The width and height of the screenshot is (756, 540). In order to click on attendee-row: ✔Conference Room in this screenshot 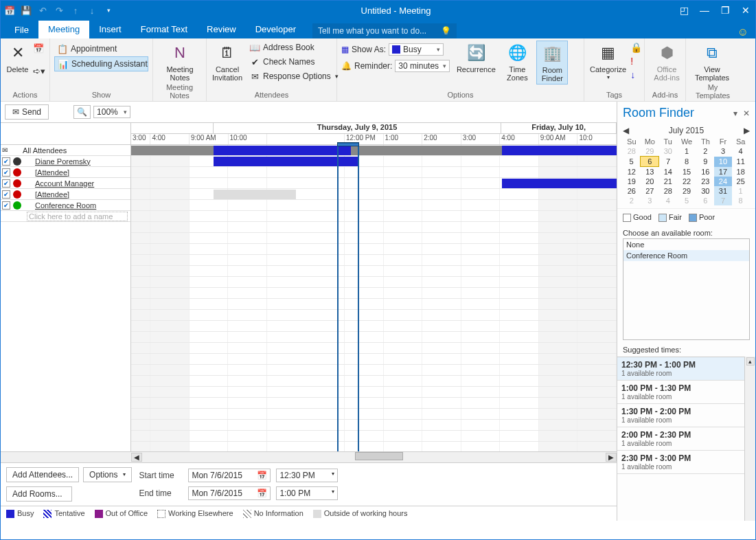, I will do `click(66, 205)`.